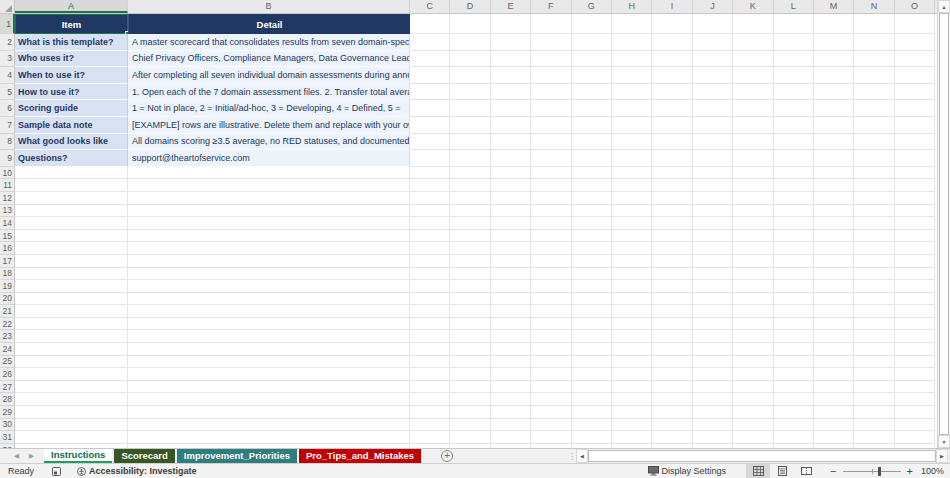 The height and width of the screenshot is (478, 950). Describe the element at coordinates (915, 412) in the screenshot. I see `cell-O29` at that location.